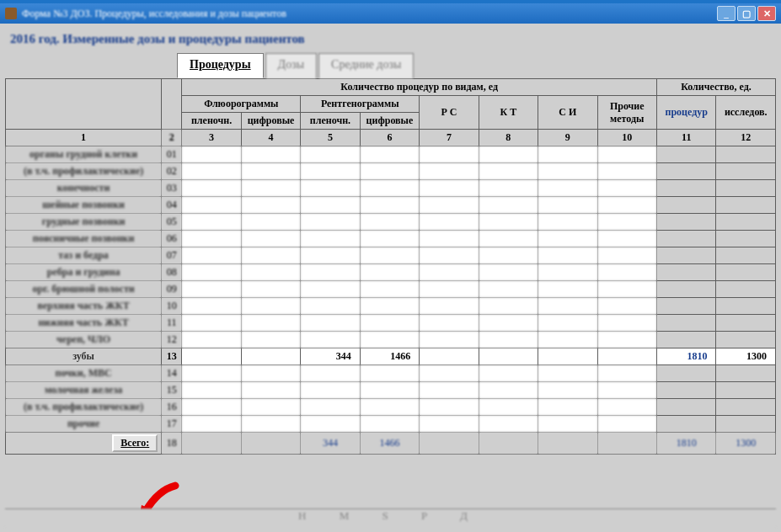 Image resolution: width=781 pixels, height=532 pixels. Describe the element at coordinates (389, 357) in the screenshot. I see `cell-13-6: 1466` at that location.